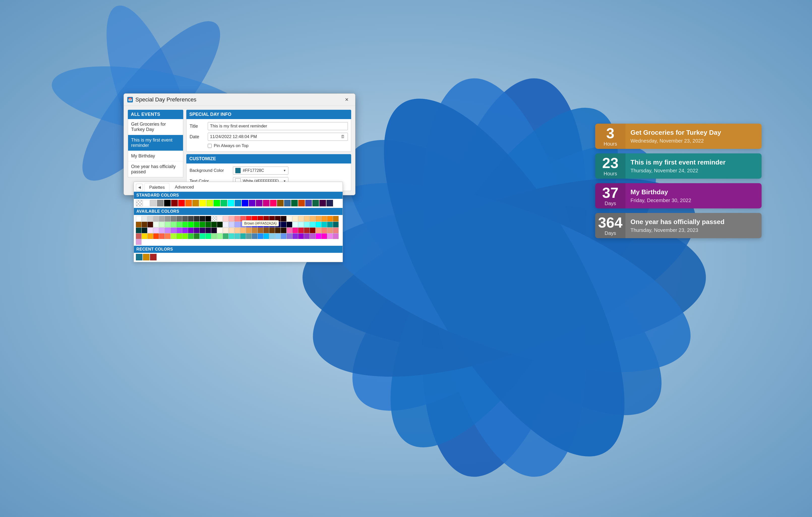 The height and width of the screenshot is (517, 812). What do you see at coordinates (210, 203) in the screenshot?
I see `color-yellow-green` at bounding box center [210, 203].